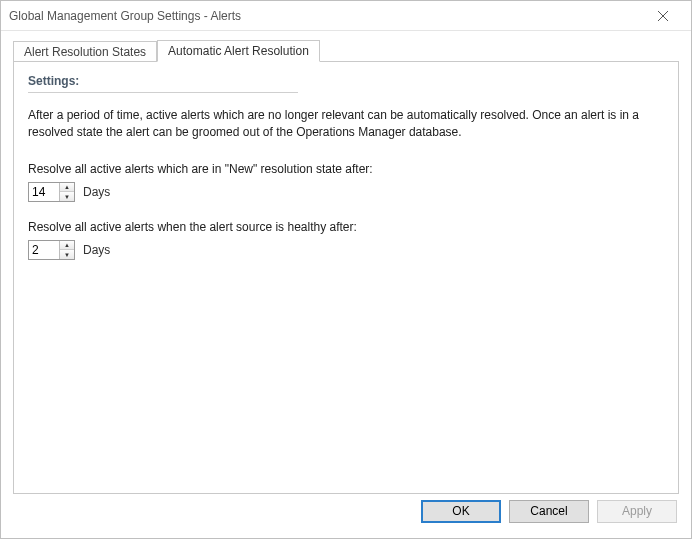 Image resolution: width=692 pixels, height=539 pixels. I want to click on tab-automatic-alert-resolution: Automatic Alert Resolution, so click(238, 51).